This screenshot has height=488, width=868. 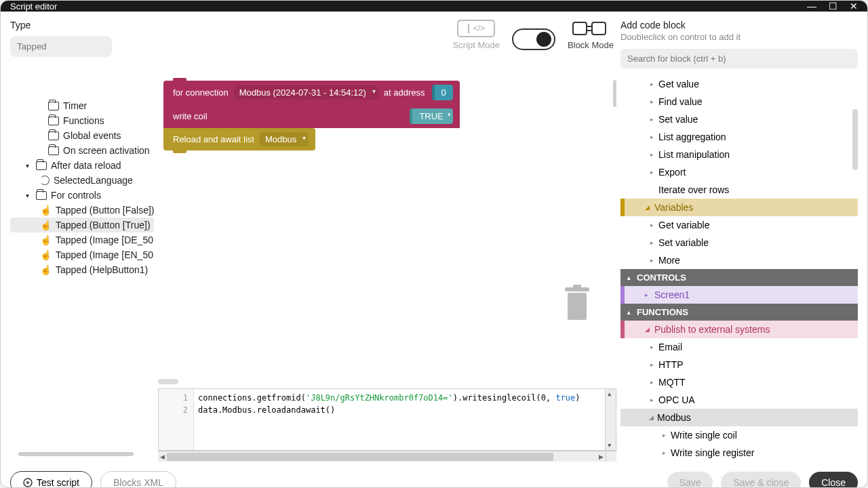 I want to click on palette-item: ▸Find value, so click(x=739, y=102).